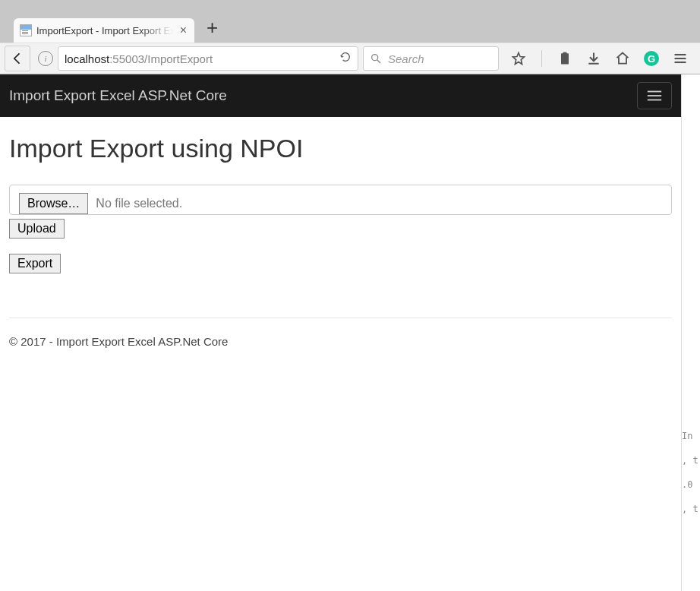 The width and height of the screenshot is (700, 591). What do you see at coordinates (17, 58) in the screenshot?
I see `back-button` at bounding box center [17, 58].